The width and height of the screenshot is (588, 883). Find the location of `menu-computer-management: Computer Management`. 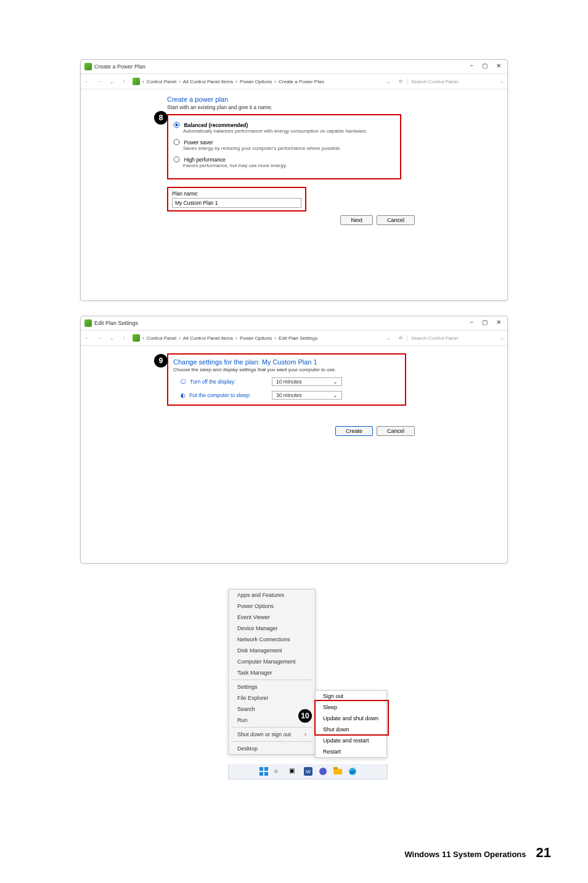

menu-computer-management: Computer Management is located at coordinates (272, 662).